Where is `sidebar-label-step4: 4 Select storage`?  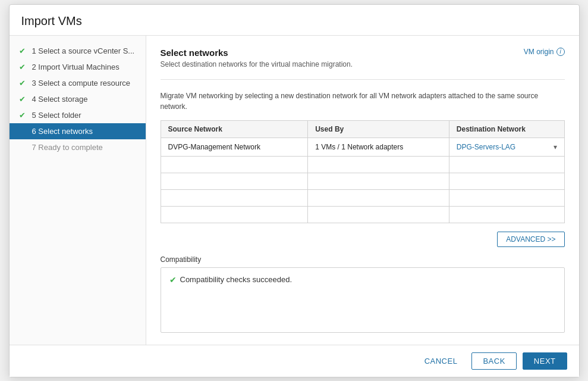 sidebar-label-step4: 4 Select storage is located at coordinates (60, 99).